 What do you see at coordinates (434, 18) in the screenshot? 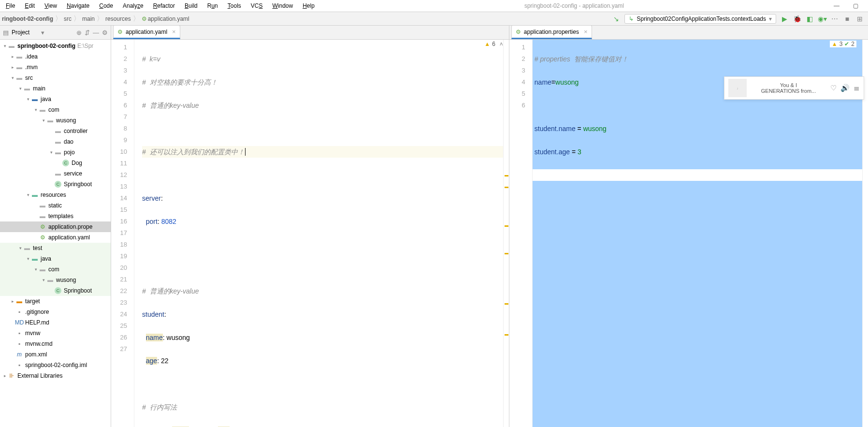
I see `navigation-bar: ringboot-02-config〉 src〉 main〉 resources…` at bounding box center [434, 18].